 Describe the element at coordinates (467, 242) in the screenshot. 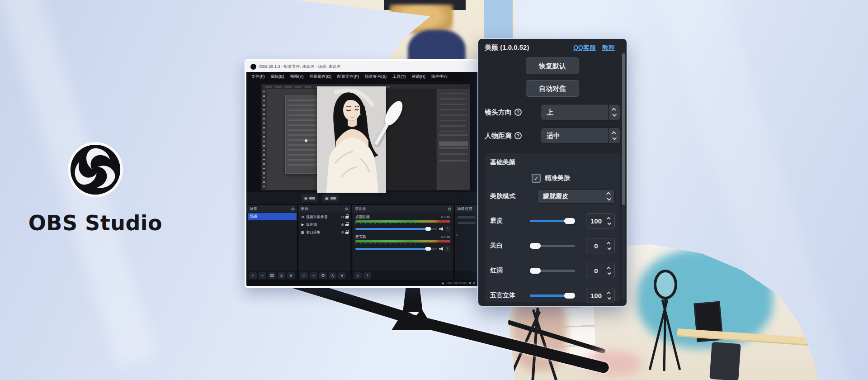

I see `transitions-dock: 场景过渡 ‹` at that location.